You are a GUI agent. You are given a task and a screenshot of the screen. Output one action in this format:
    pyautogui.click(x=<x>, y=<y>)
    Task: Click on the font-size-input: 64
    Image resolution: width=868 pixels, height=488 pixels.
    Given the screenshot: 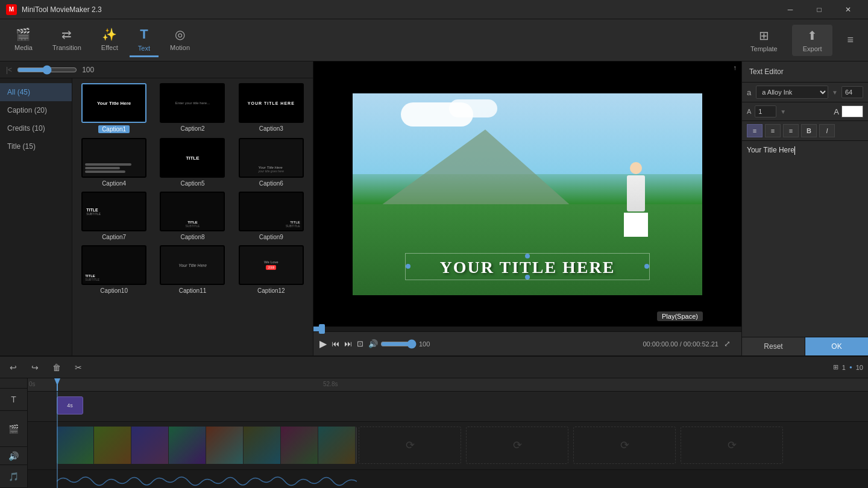 What is the action you would take?
    pyautogui.click(x=852, y=92)
    